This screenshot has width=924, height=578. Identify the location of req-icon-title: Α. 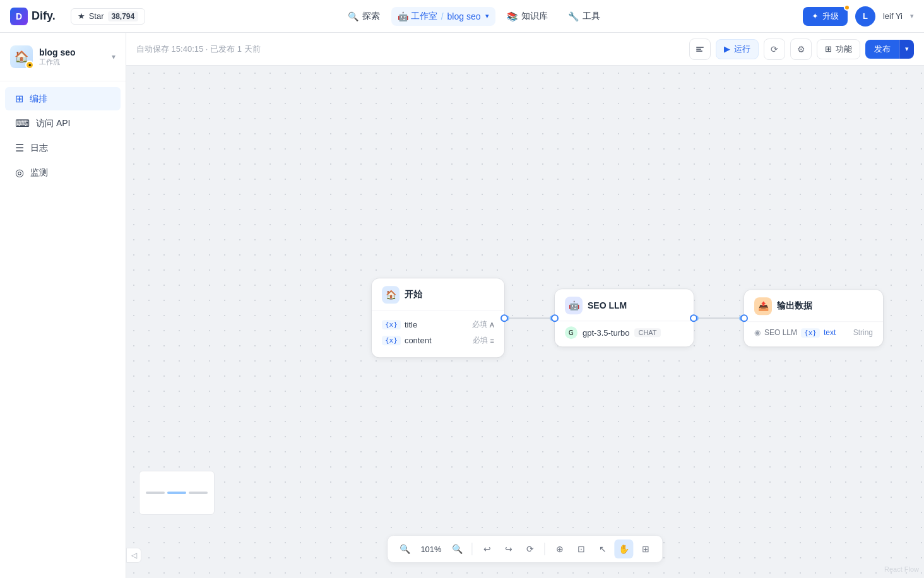
(492, 325).